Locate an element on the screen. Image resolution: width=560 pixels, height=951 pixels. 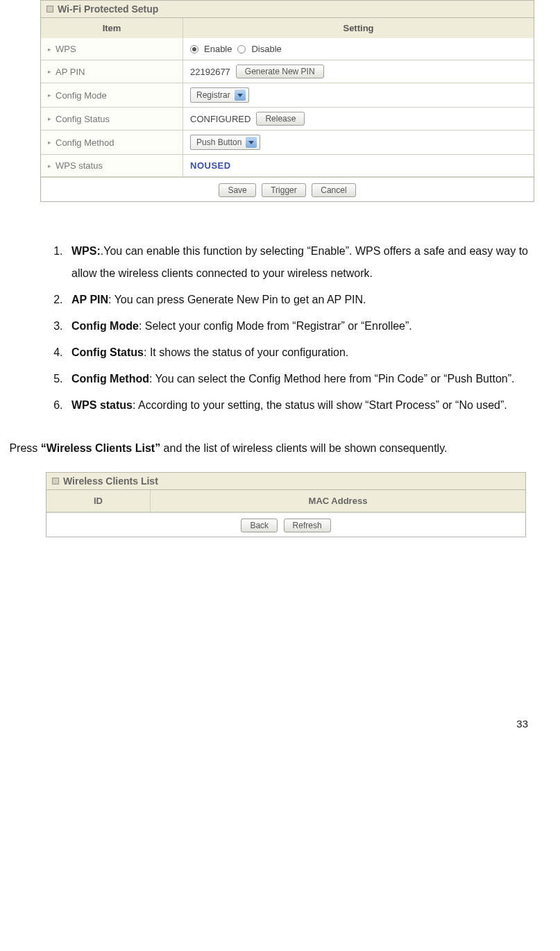
list-item: Config Status: It shows the status of yo… is located at coordinates (297, 353).